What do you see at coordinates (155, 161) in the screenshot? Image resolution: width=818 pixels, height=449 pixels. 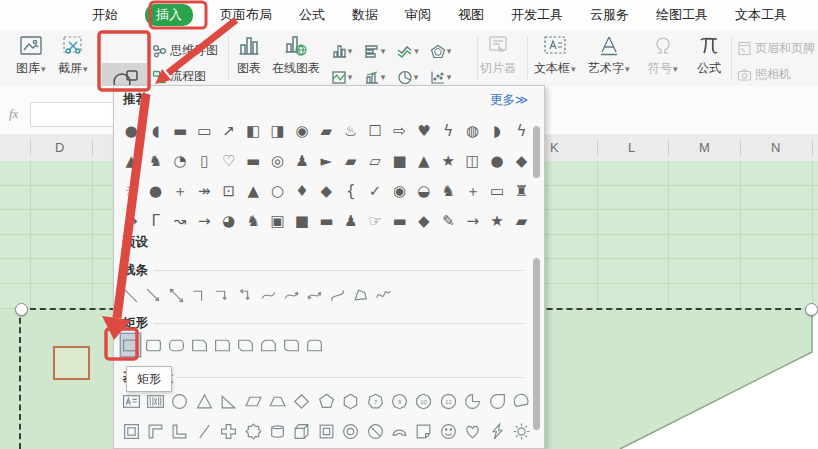 I see `recommended-shape-cell: ♞` at bounding box center [155, 161].